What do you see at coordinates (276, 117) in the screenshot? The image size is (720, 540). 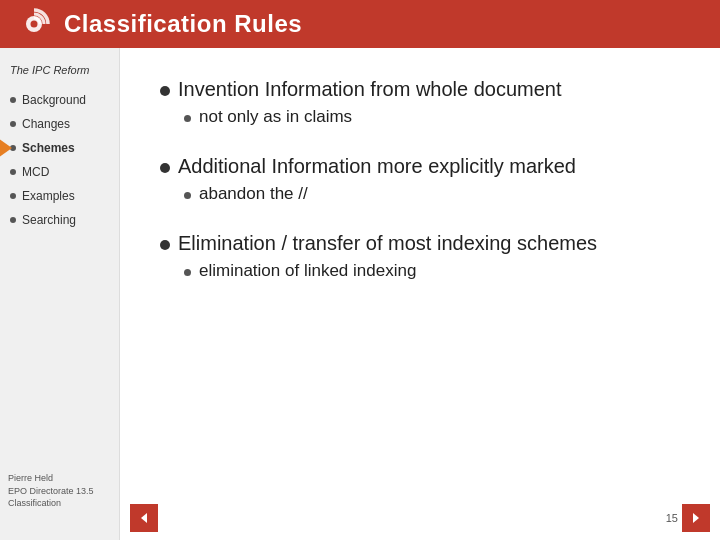 I see `section1-sub: not only as in claims` at bounding box center [276, 117].